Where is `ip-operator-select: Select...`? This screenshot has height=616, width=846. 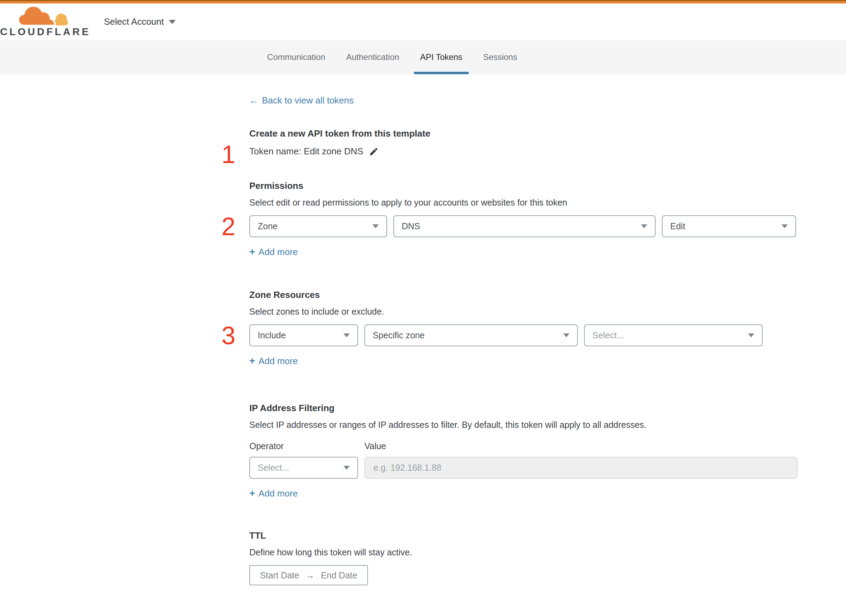
ip-operator-select: Select... is located at coordinates (304, 468).